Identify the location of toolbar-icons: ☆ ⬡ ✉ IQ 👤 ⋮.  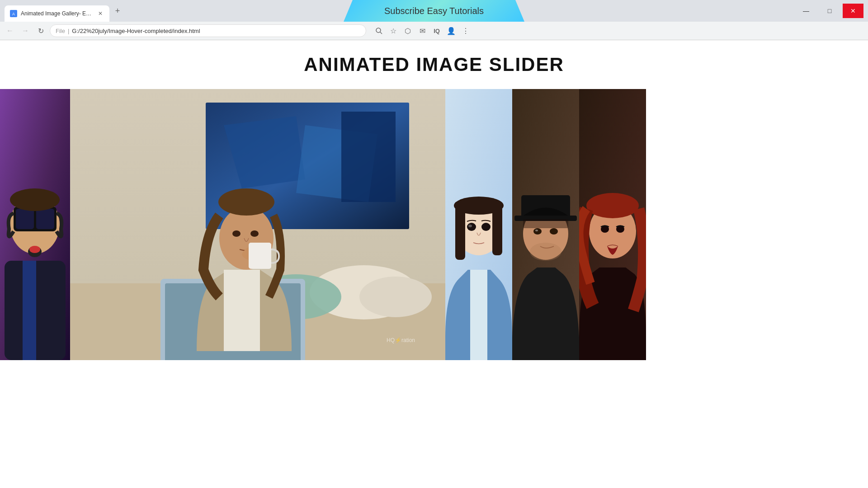
(422, 31).